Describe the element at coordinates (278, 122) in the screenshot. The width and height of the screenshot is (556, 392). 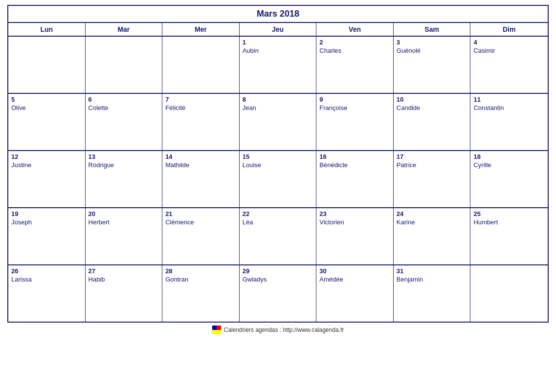
I see `week-row-2: 5Olive6Colette7Félicité8Jean9Françoise10…` at that location.